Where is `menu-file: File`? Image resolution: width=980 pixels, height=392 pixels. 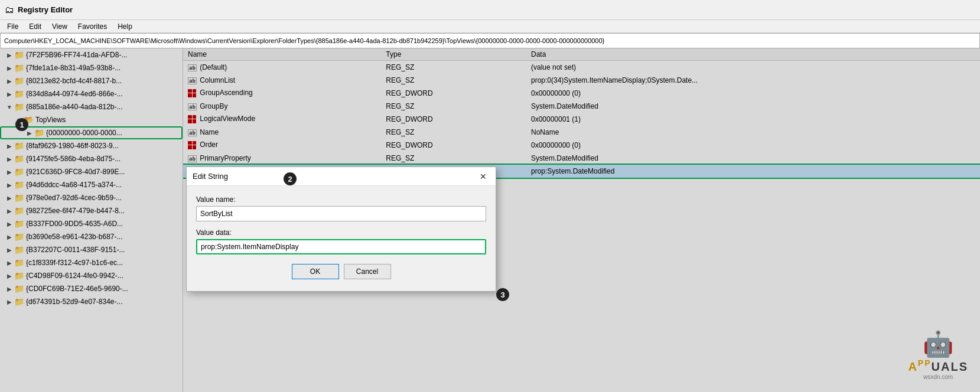 menu-file: File is located at coordinates (13, 27).